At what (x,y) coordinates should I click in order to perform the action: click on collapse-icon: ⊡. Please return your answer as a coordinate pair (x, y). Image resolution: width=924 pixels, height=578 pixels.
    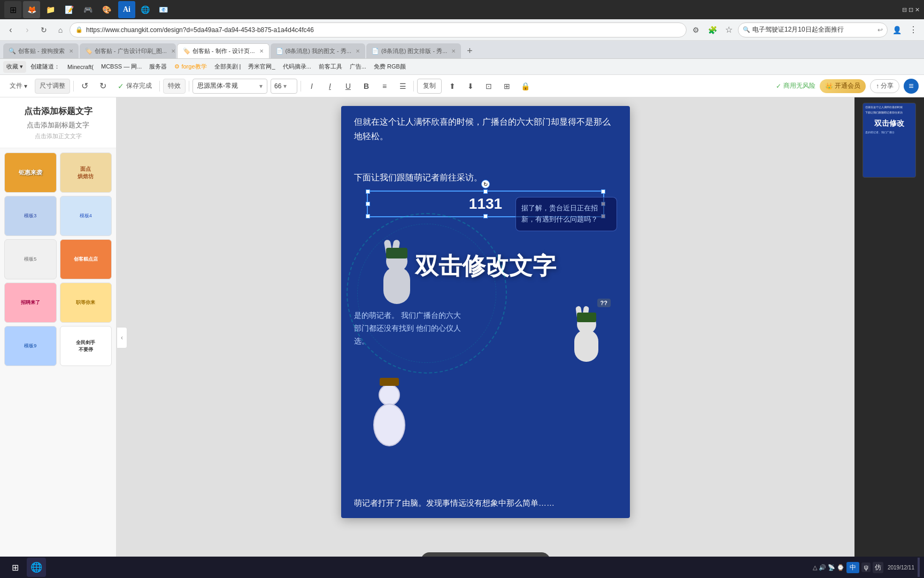
    Looking at the image, I should click on (489, 86).